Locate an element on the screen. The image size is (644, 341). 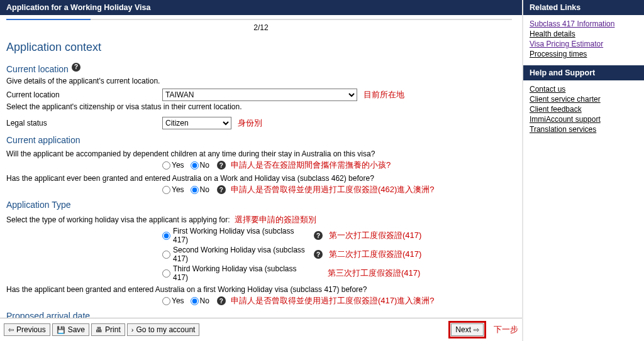
print-icon: 🖶 is located at coordinates (99, 330).